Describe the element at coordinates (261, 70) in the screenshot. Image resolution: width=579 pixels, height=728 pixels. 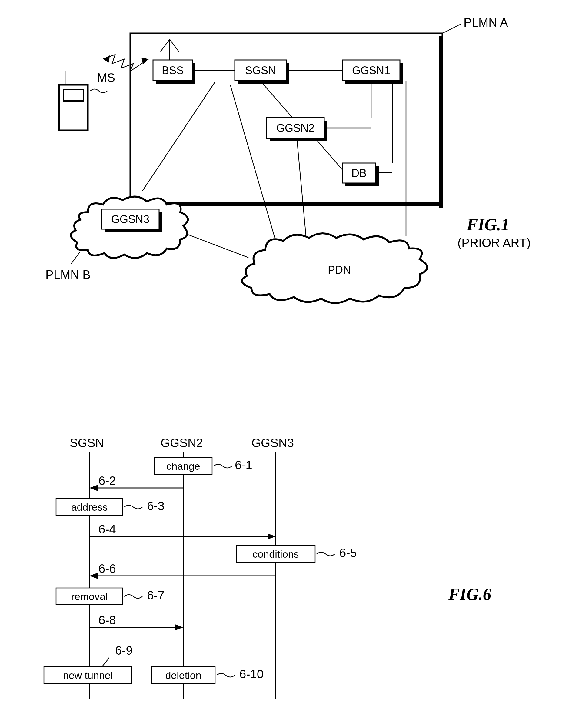
I see `svg-text: SGSN` at that location.